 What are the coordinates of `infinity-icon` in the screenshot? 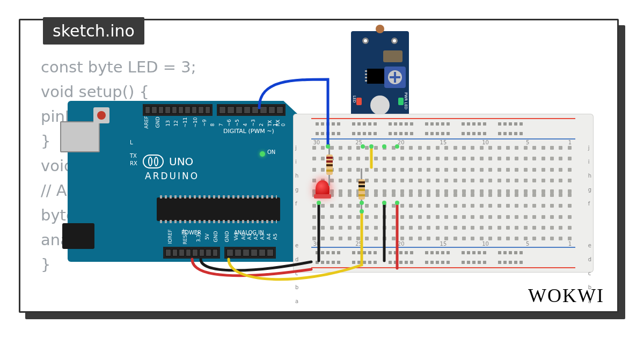 It's located at (153, 161).